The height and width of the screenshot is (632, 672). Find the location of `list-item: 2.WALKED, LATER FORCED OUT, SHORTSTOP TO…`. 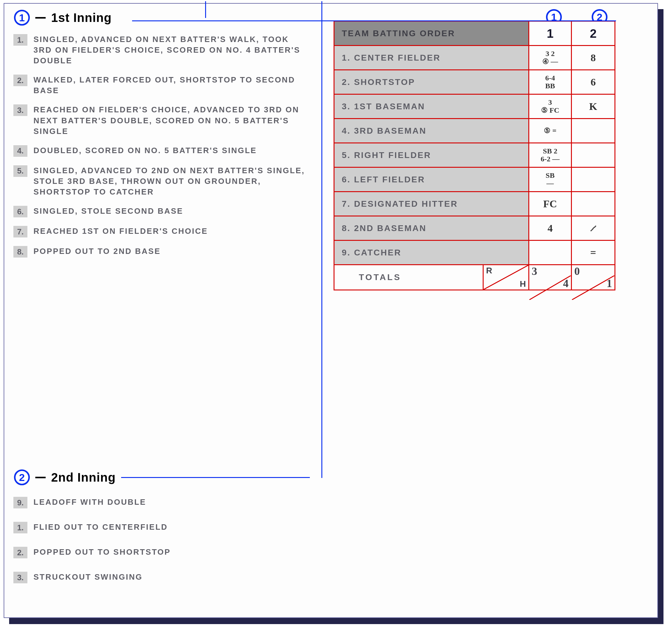

list-item: 2.WALKED, LATER FORCED OUT, SHORTSTOP TO… is located at coordinates (166, 85).